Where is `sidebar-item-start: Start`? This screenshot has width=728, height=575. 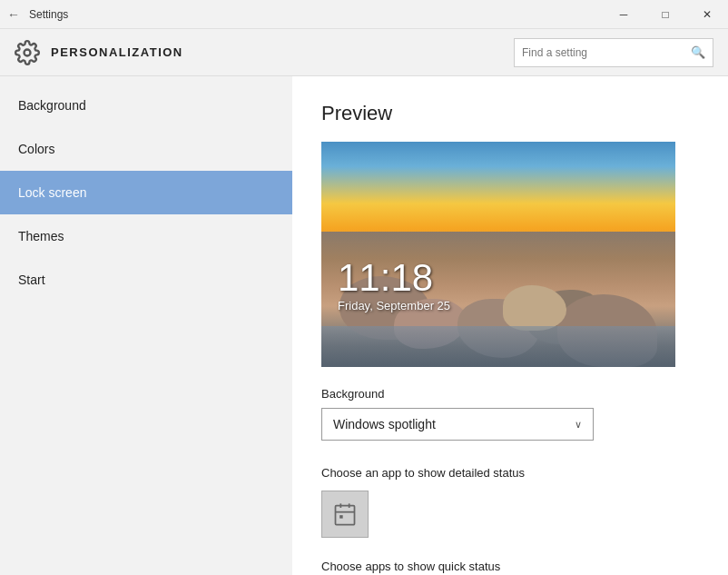
sidebar-item-start: Start is located at coordinates (146, 280).